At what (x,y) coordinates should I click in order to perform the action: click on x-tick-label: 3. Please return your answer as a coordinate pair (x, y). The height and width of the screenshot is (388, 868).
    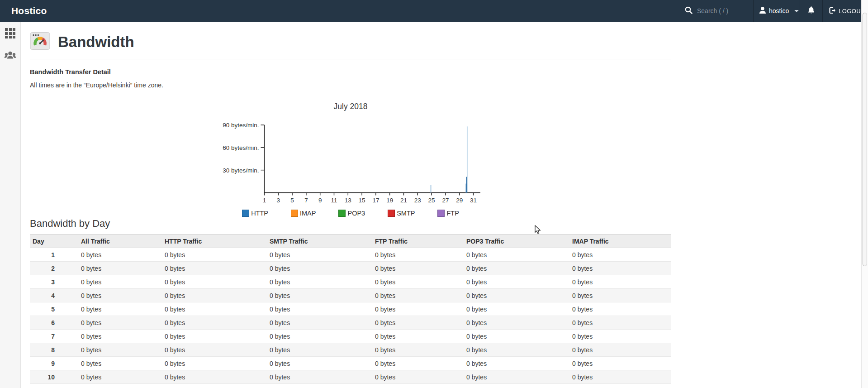
    Looking at the image, I should click on (279, 200).